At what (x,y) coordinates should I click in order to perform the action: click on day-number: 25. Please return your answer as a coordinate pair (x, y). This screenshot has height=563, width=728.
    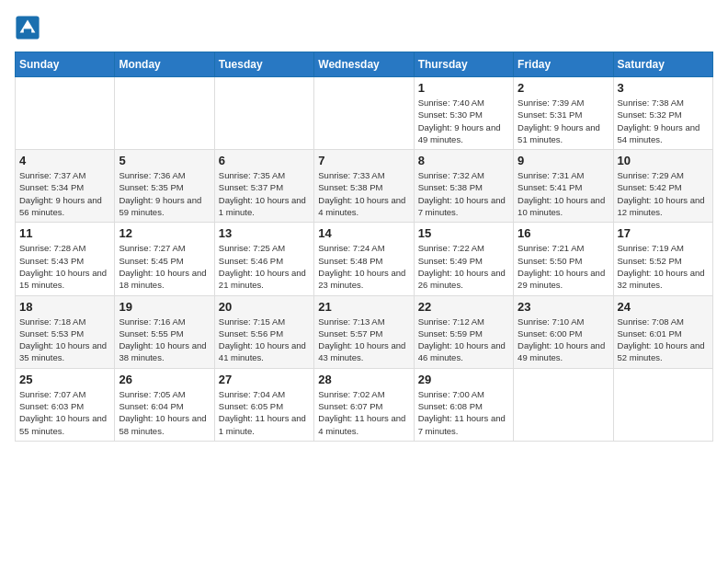
    Looking at the image, I should click on (64, 379).